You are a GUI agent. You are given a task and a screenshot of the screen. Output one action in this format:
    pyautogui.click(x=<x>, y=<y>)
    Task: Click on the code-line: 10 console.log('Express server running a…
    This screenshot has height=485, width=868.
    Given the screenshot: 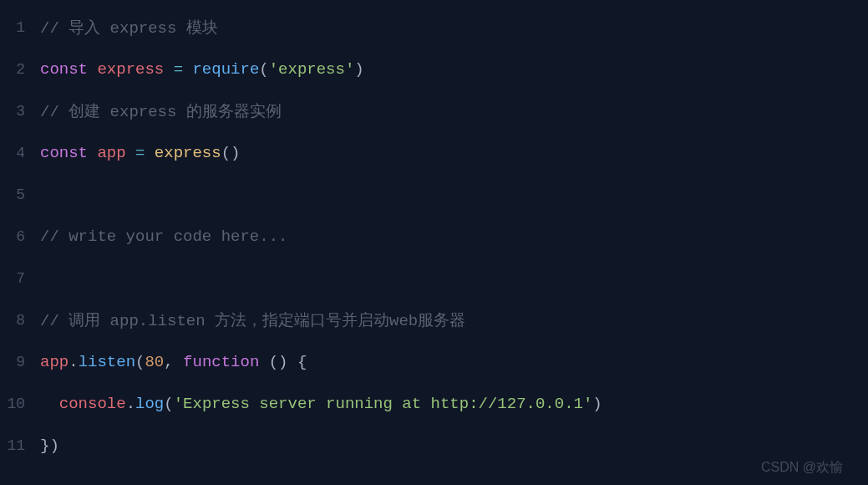 What is the action you would take?
    pyautogui.click(x=434, y=404)
    